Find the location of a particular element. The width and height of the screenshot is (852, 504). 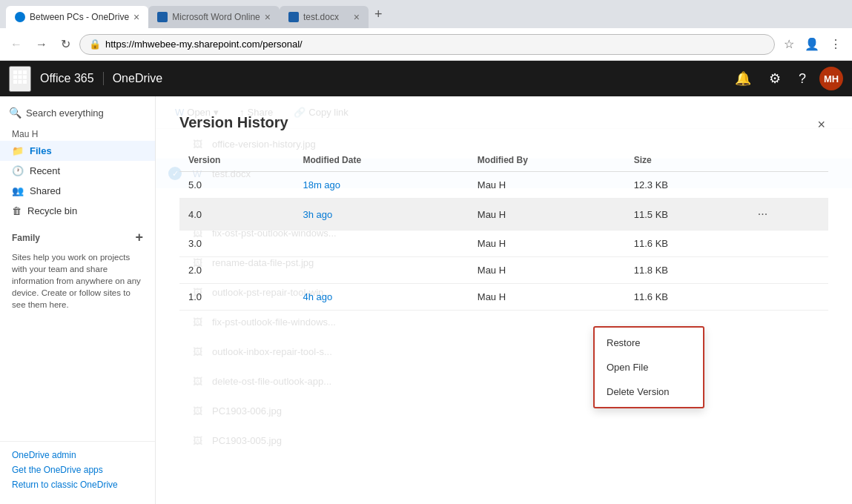

col-modified-by: Modified By is located at coordinates (547, 162).